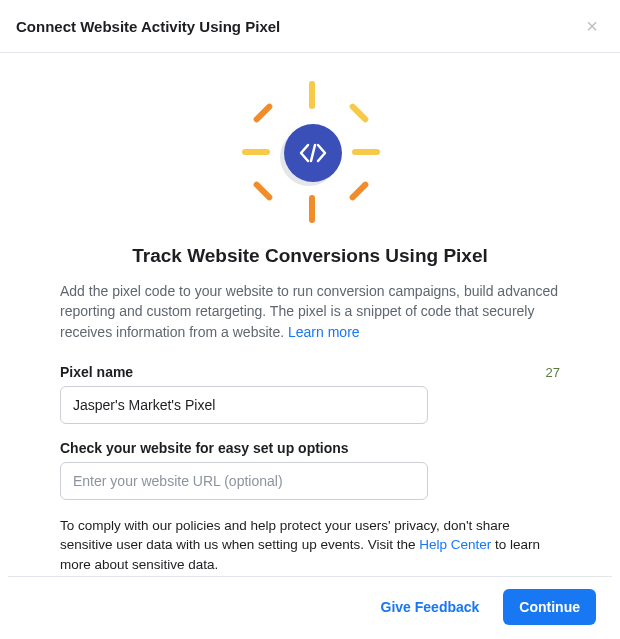 The height and width of the screenshot is (639, 620). I want to click on modal-header: Connect Website Activity Using Pixel ×, so click(310, 26).